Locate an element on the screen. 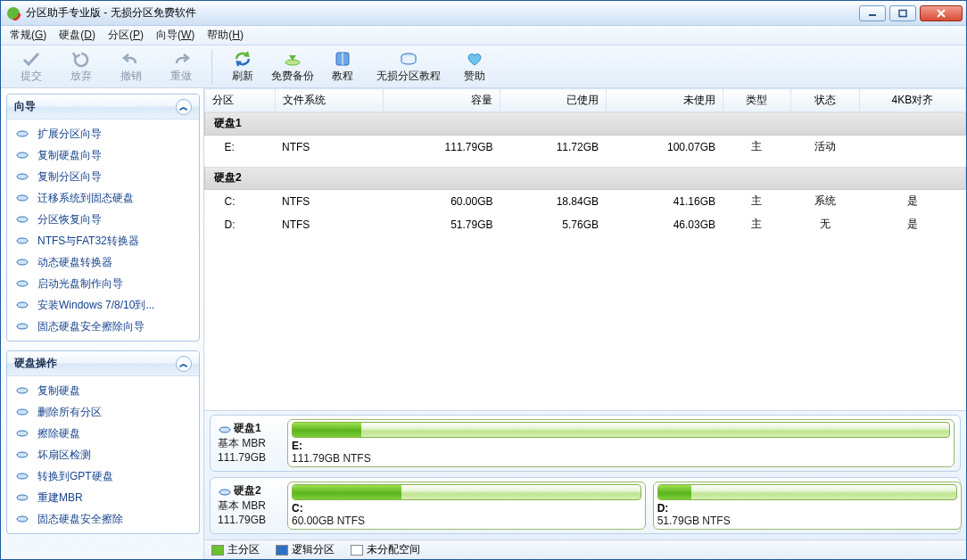  panel-header: 向导︽ is located at coordinates (103, 107).